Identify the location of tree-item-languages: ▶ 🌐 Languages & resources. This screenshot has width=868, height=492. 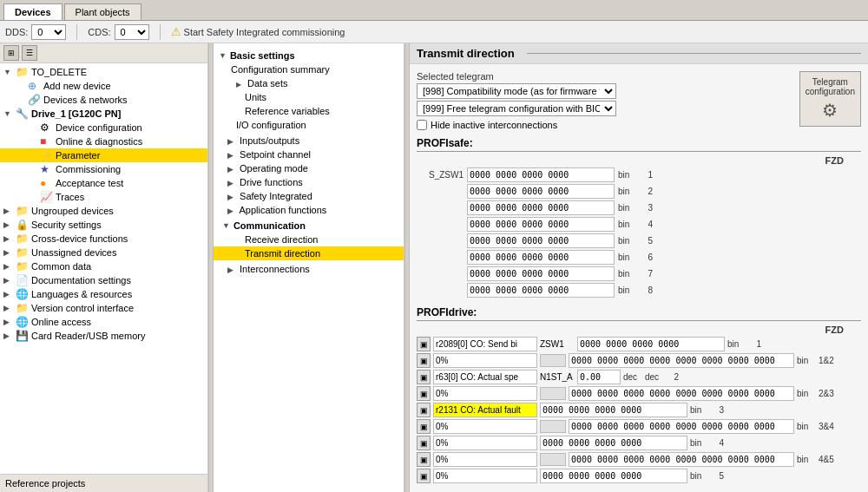
(104, 294).